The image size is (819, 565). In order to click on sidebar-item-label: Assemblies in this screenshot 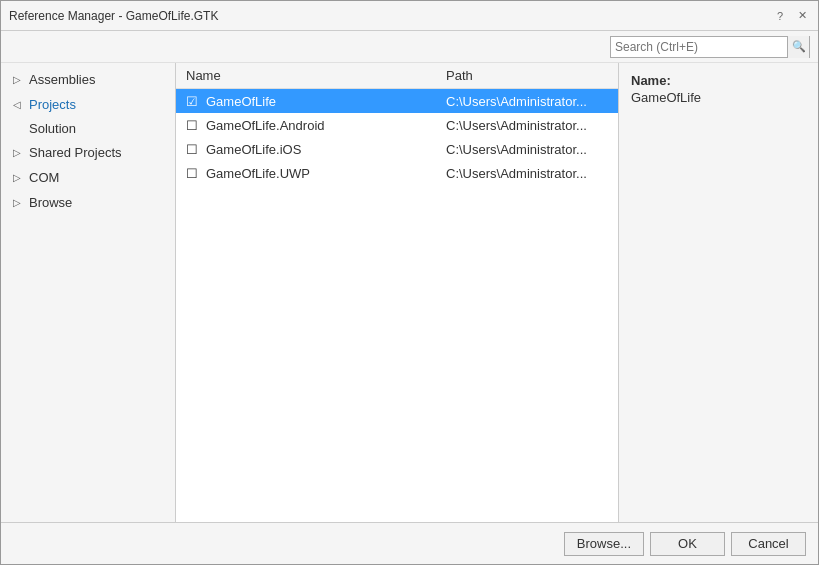, I will do `click(62, 80)`.